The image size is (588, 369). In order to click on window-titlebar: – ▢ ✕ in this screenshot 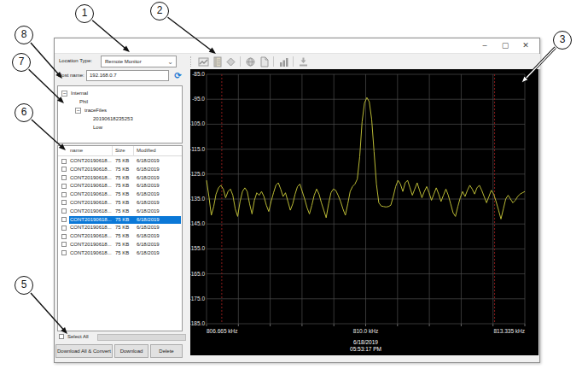, I will do `click(297, 46)`.